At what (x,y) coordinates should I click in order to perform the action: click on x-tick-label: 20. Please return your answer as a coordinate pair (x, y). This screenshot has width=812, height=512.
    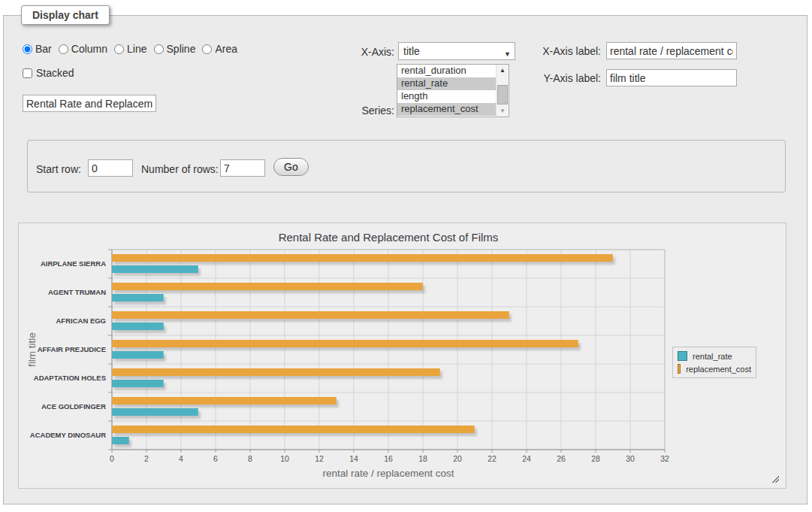
    Looking at the image, I should click on (457, 459).